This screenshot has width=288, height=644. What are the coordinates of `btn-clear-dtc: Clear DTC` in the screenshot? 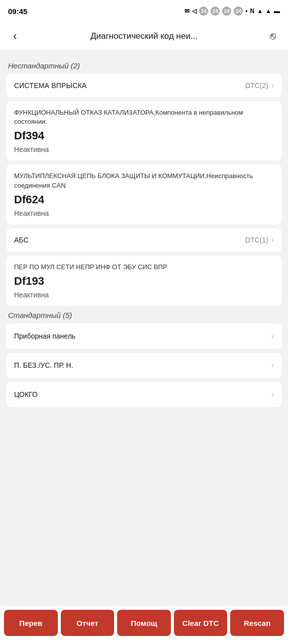 It's located at (201, 623).